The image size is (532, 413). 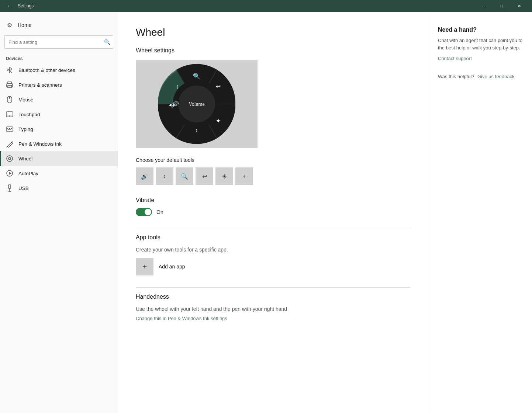 What do you see at coordinates (496, 77) in the screenshot?
I see `give-feedback-link: Give us feedback` at bounding box center [496, 77].